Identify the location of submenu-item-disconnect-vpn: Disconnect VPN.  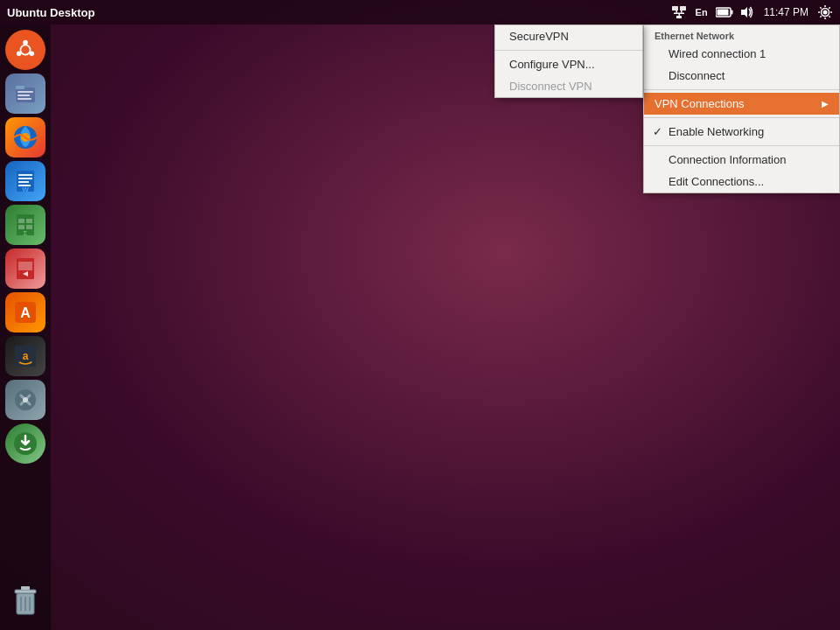
(569, 86).